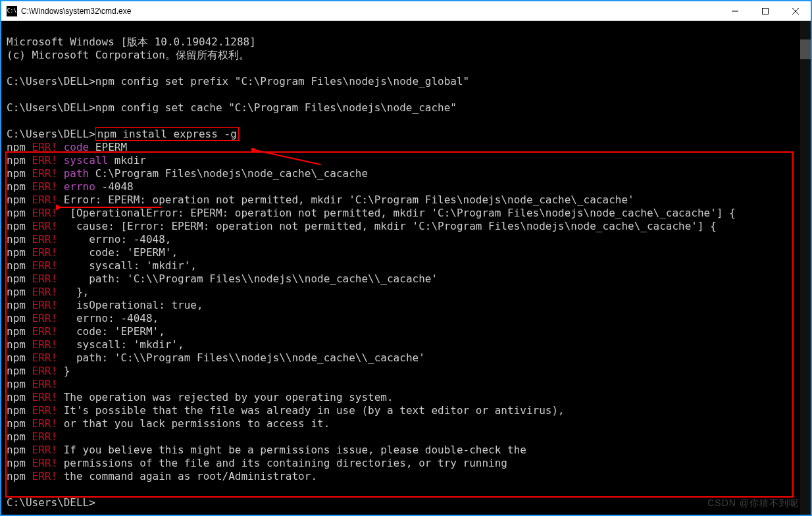 The width and height of the screenshot is (812, 516). I want to click on cmd-2: npm config set cache "C:\Program Files\n…, so click(276, 108).